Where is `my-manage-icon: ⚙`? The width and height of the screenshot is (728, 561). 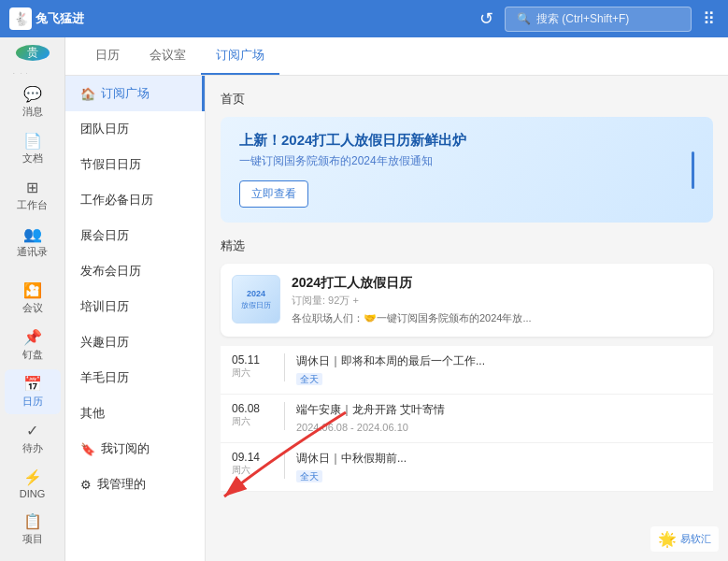 my-manage-icon: ⚙ is located at coordinates (86, 484).